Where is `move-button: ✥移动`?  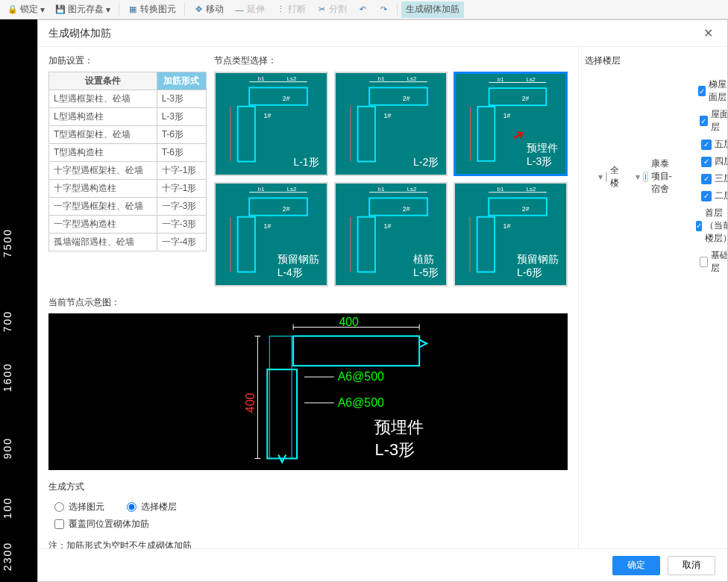 move-button: ✥移动 is located at coordinates (209, 10).